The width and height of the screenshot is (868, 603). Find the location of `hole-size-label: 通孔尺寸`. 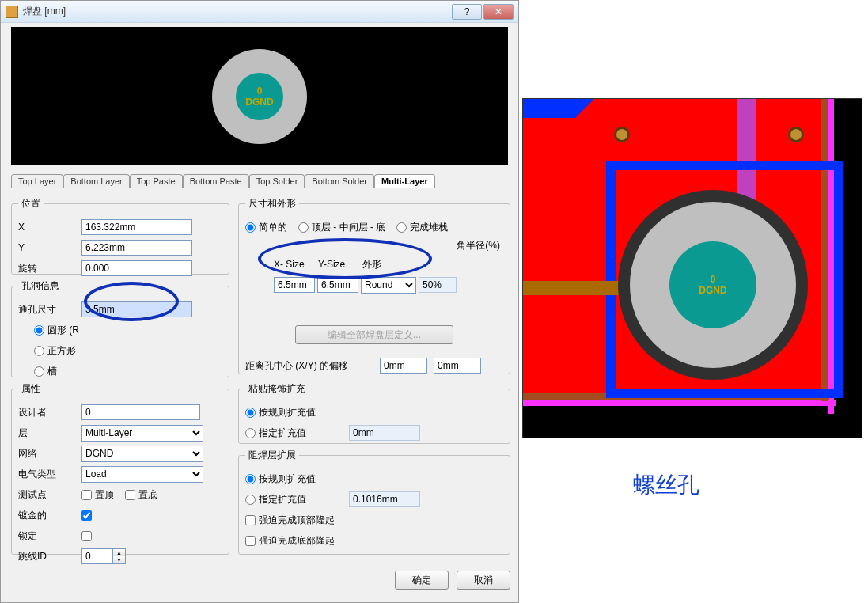

hole-size-label: 通孔尺寸 is located at coordinates (50, 310).